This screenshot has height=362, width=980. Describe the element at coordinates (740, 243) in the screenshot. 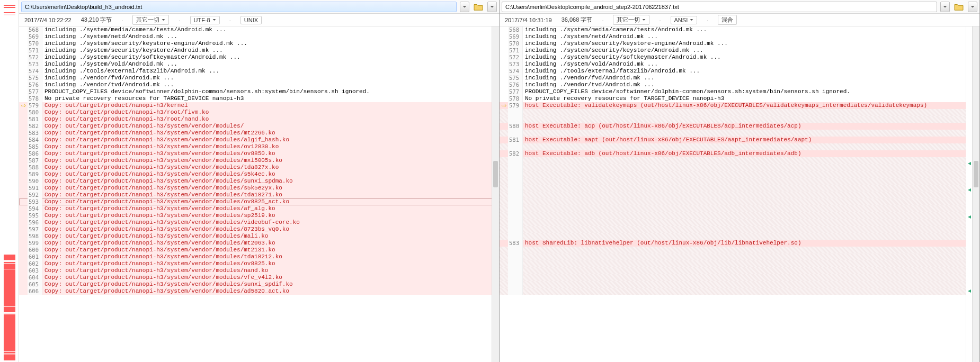

I see `code-line: 583host SharedLib: libnativehelper (out/…` at that location.